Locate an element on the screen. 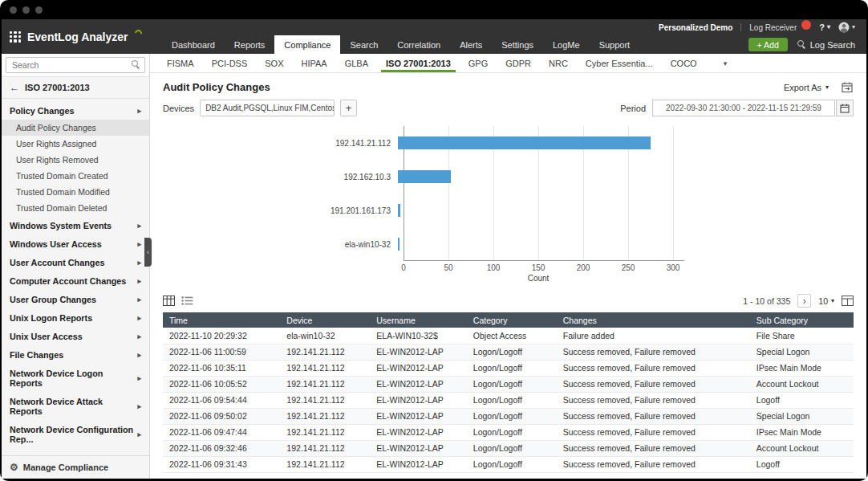 This screenshot has width=868, height=481. column-header-sub-category: Sub Category is located at coordinates (802, 320).